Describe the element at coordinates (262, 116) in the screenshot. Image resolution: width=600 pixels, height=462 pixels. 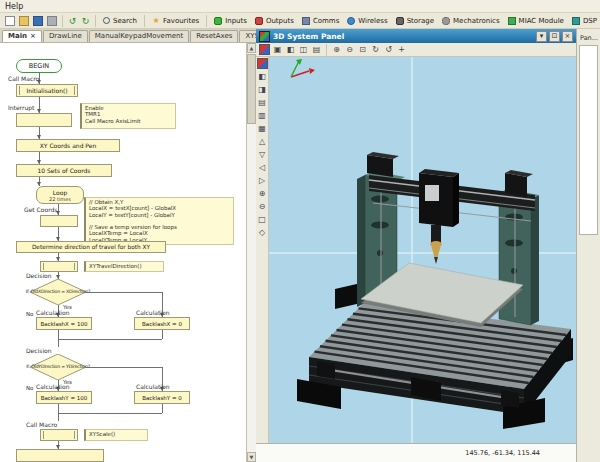
I see `view-tool-icon: ▥` at that location.